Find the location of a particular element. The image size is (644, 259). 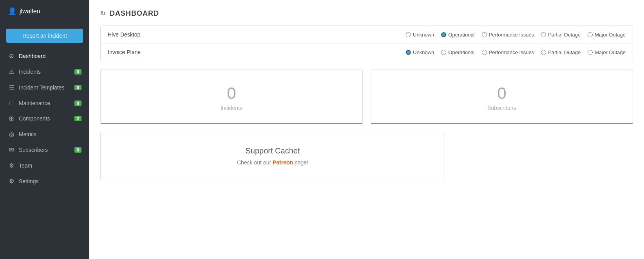

nav-items: ⊙Dashboard⚠Incidents0☰Incident Templates… is located at coordinates (45, 119).